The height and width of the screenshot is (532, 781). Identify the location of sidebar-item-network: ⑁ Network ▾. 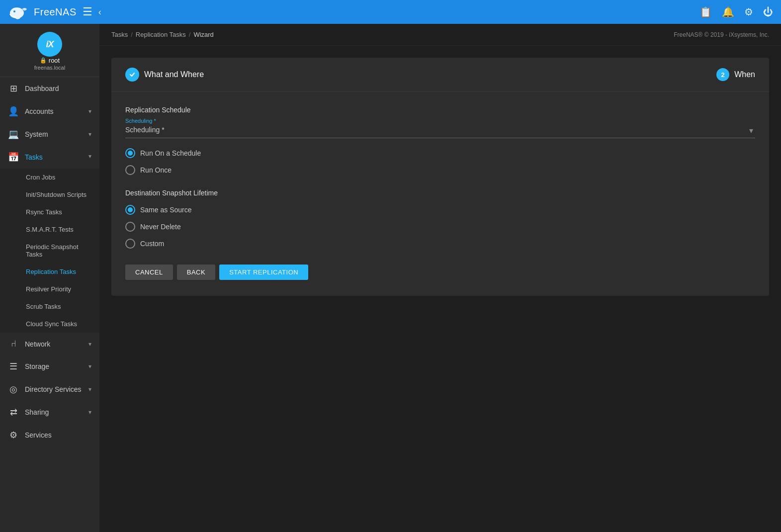
(50, 344).